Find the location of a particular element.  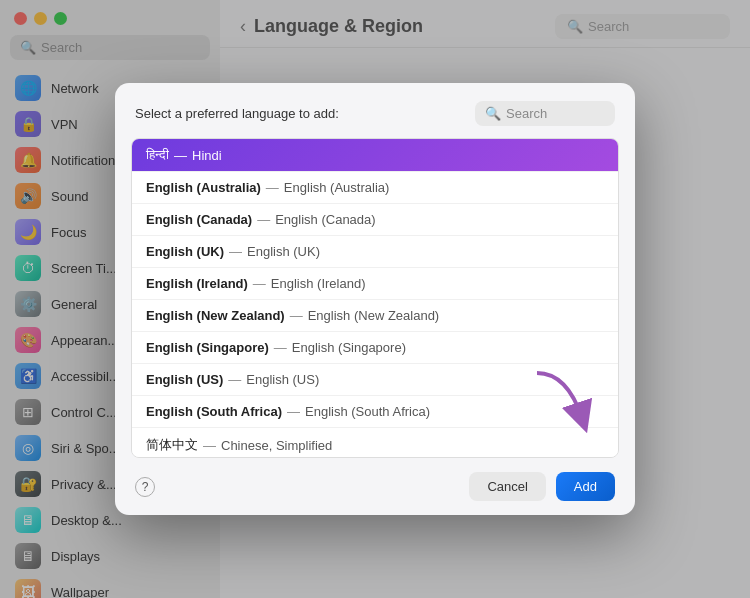

footer-buttons: Cancel Add is located at coordinates (542, 486).